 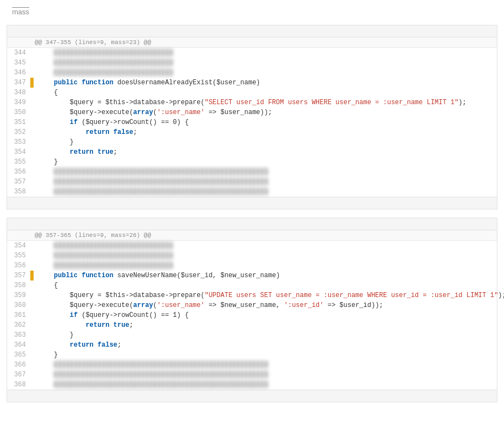 What do you see at coordinates (256, 335) in the screenshot?
I see `table-row: 363 }` at bounding box center [256, 335].